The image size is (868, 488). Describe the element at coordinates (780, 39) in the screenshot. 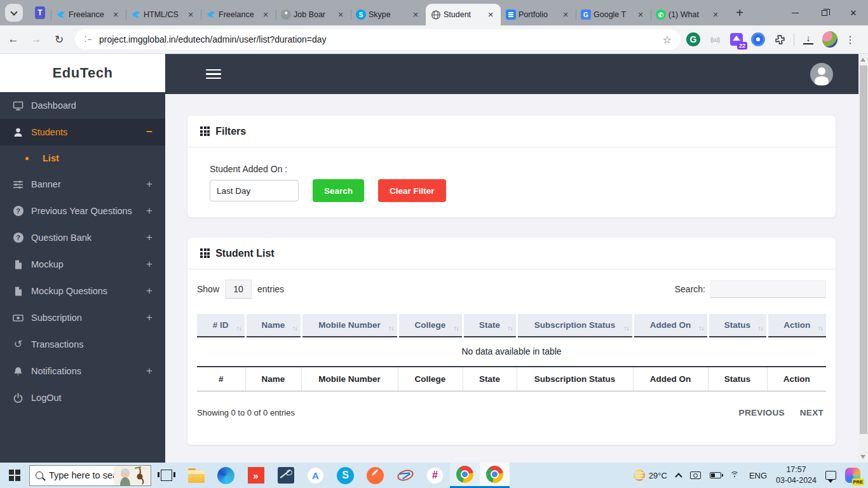

I see `extensions-menu` at that location.